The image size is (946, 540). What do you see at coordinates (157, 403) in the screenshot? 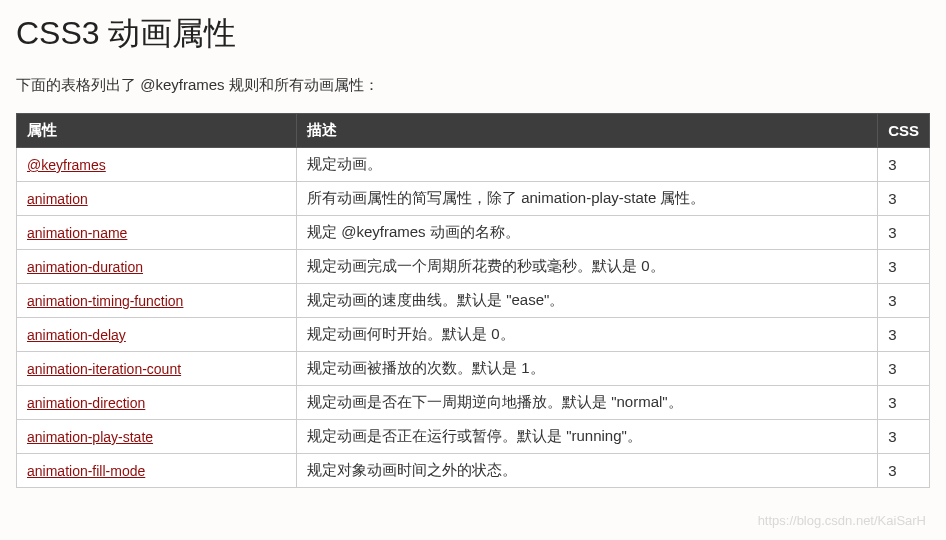
I see `cell-property: animation-direction` at bounding box center [157, 403].